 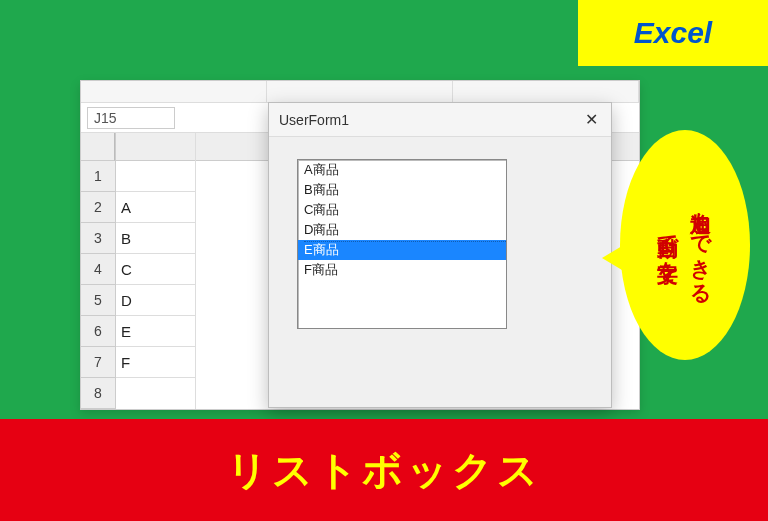 What do you see at coordinates (402, 190) in the screenshot?
I see `listbox-item: B商品` at bounding box center [402, 190].